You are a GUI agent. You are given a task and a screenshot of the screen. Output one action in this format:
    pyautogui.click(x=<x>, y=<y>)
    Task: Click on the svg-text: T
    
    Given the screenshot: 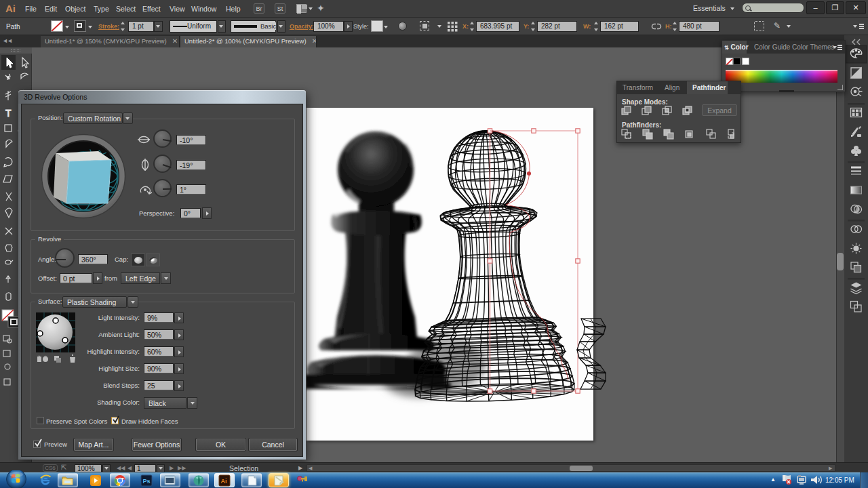 What is the action you would take?
    pyautogui.click(x=8, y=113)
    